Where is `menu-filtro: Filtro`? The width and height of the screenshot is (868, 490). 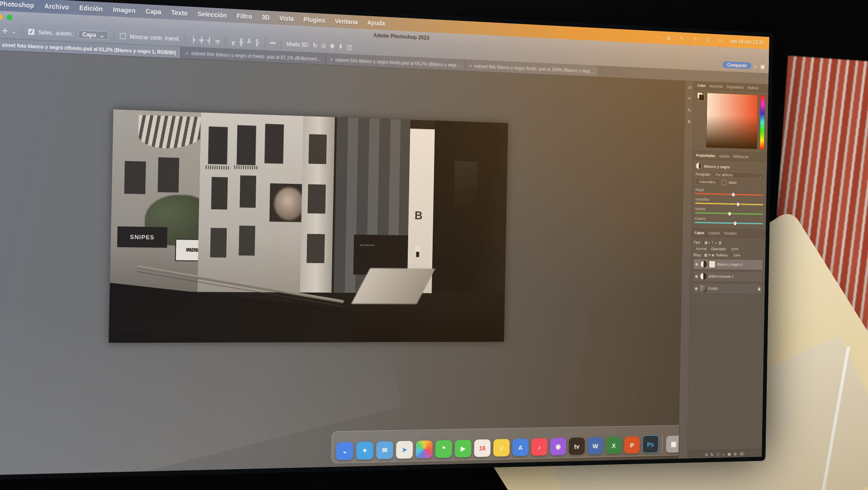
menu-filtro: Filtro is located at coordinates (244, 16).